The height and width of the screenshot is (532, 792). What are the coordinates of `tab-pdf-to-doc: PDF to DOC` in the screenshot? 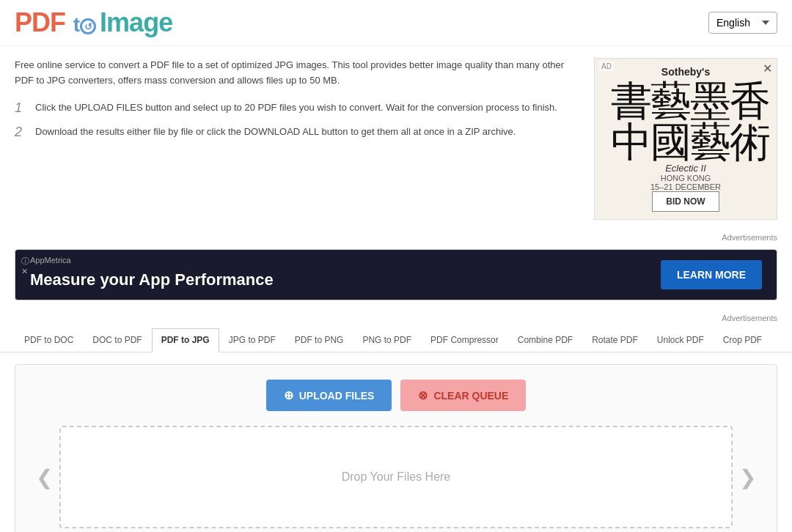 It's located at (48, 340).